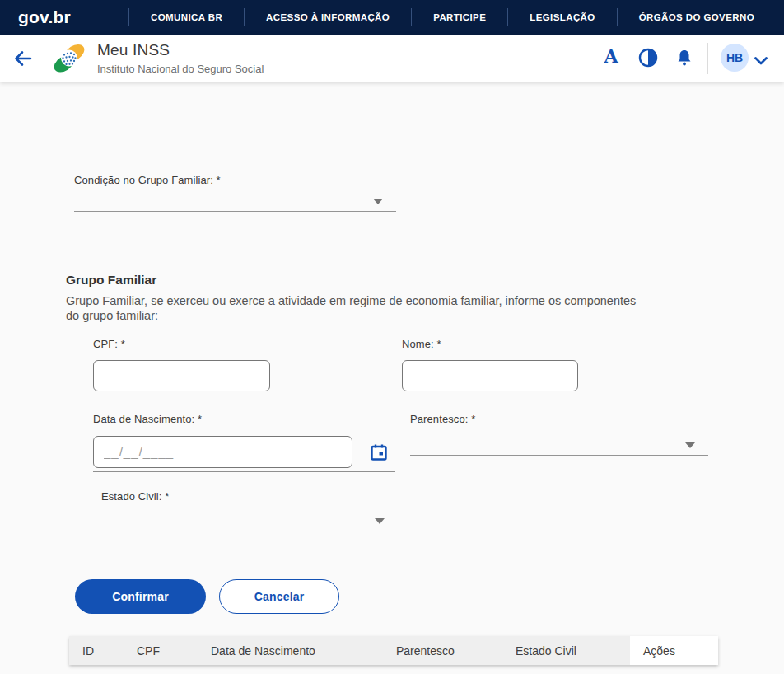 The image size is (784, 674). I want to click on table-header-data-nascimento: Data de Nascimento, so click(290, 651).